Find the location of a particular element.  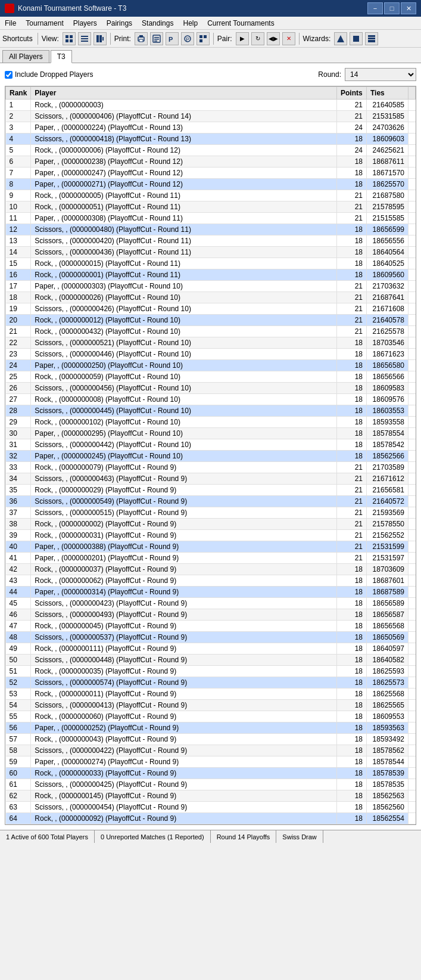

table-row: 48Scissors, , (0000000537) (PlayoffCut -… is located at coordinates (211, 638).